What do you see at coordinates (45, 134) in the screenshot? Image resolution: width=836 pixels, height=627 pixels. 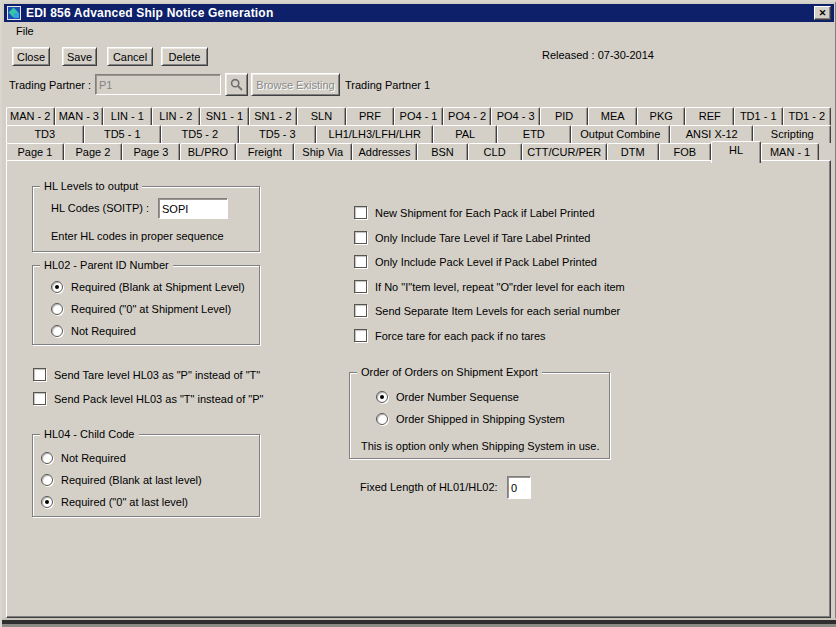 I see `tab-td3: TD3` at bounding box center [45, 134].